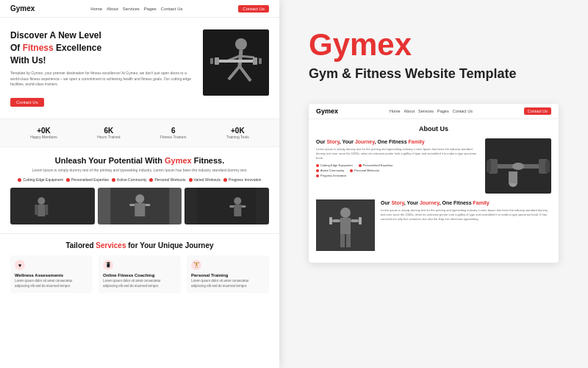 This screenshot has height=368, width=588. What do you see at coordinates (466, 212) in the screenshot?
I see `about-text-2: Our Story, Your Journey, One Fitness Fam…` at bounding box center [466, 212].